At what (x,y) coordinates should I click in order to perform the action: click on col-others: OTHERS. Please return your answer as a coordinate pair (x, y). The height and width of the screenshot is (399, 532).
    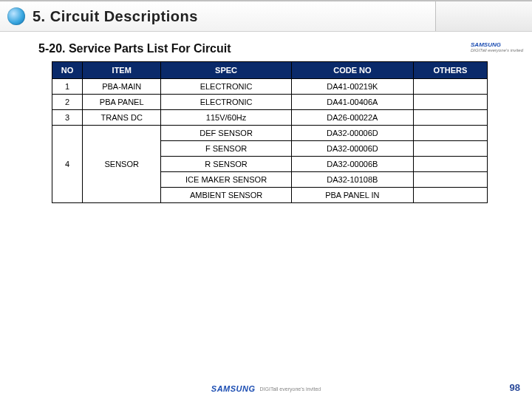
    Looking at the image, I should click on (450, 71).